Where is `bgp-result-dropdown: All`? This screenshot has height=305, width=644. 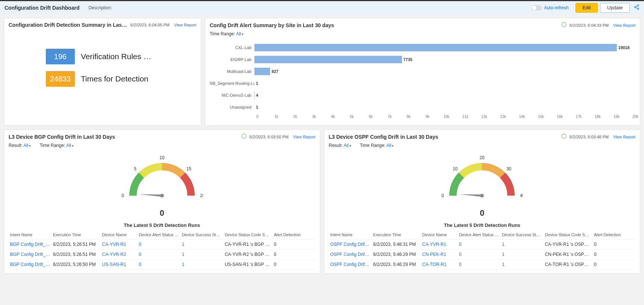 bgp-result-dropdown: All is located at coordinates (27, 145).